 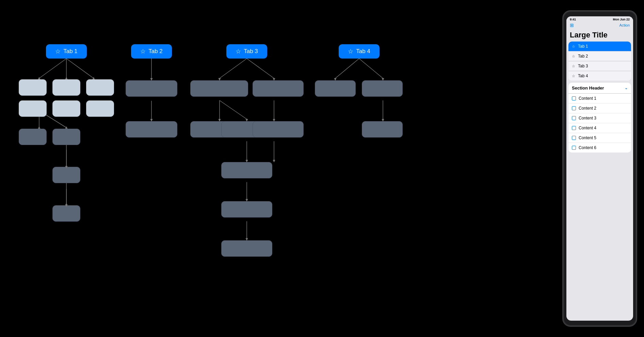 I want to click on tab4-root: ☆ Tab 4, so click(x=359, y=51).